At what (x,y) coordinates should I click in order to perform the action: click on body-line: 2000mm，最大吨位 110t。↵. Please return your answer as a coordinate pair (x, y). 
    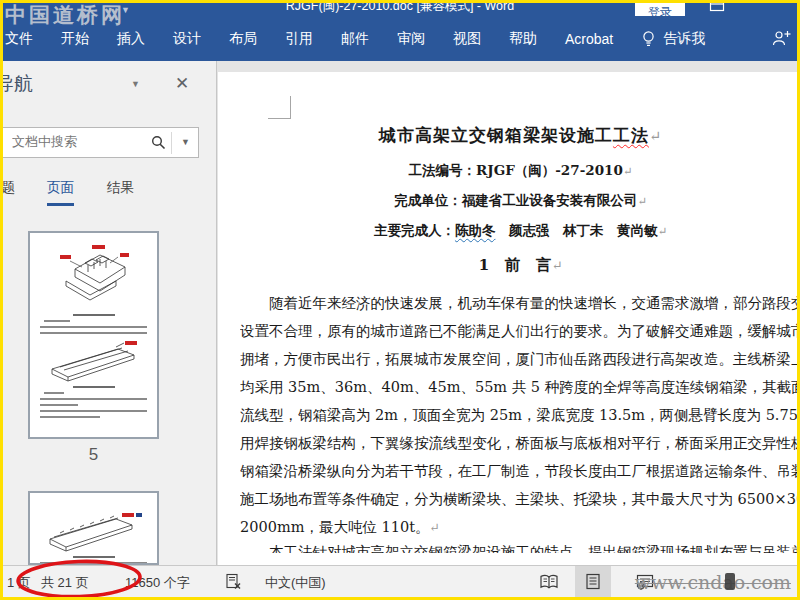
    Looking at the image, I should click on (518, 528).